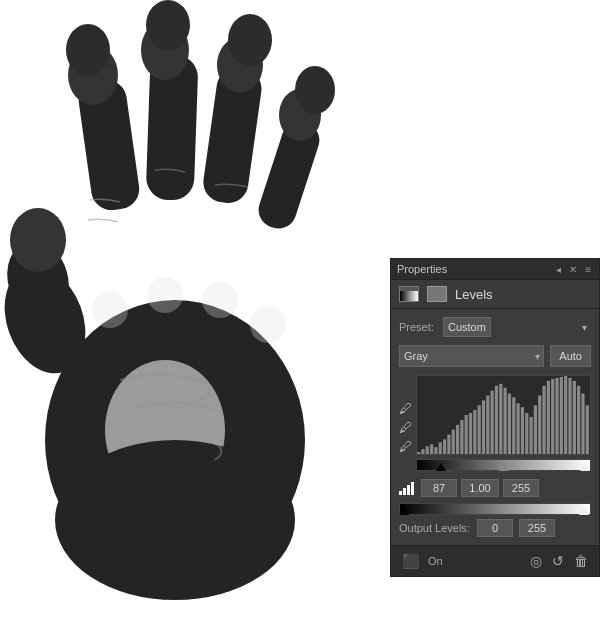  What do you see at coordinates (536, 561) in the screenshot?
I see `eye-visibility-btn: ◎` at bounding box center [536, 561].